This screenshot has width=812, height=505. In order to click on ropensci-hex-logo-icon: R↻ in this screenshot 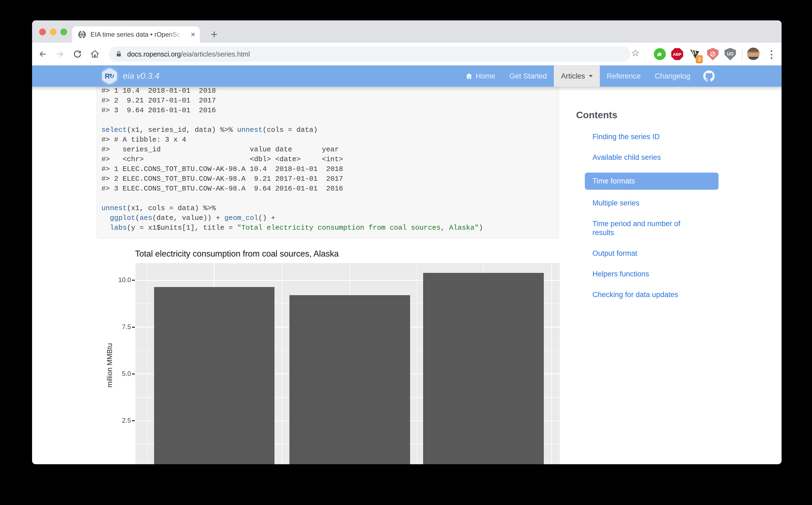, I will do `click(110, 76)`.